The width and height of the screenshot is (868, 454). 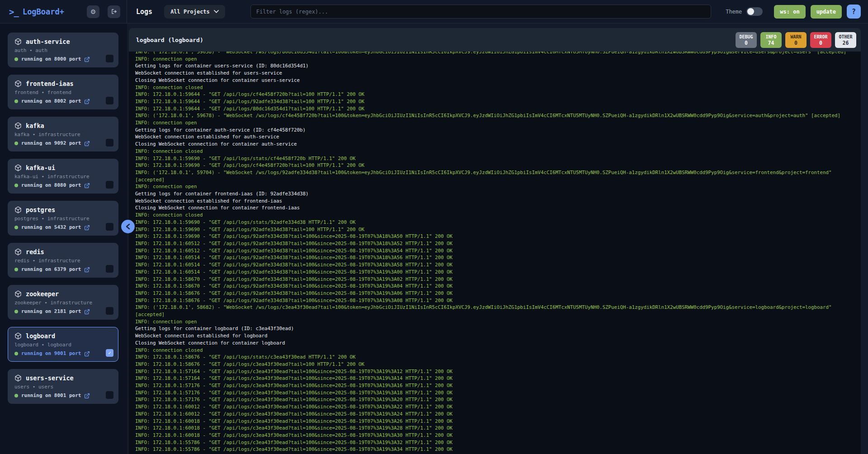 I want to click on badge-debug: DEBUG0, so click(x=746, y=40).